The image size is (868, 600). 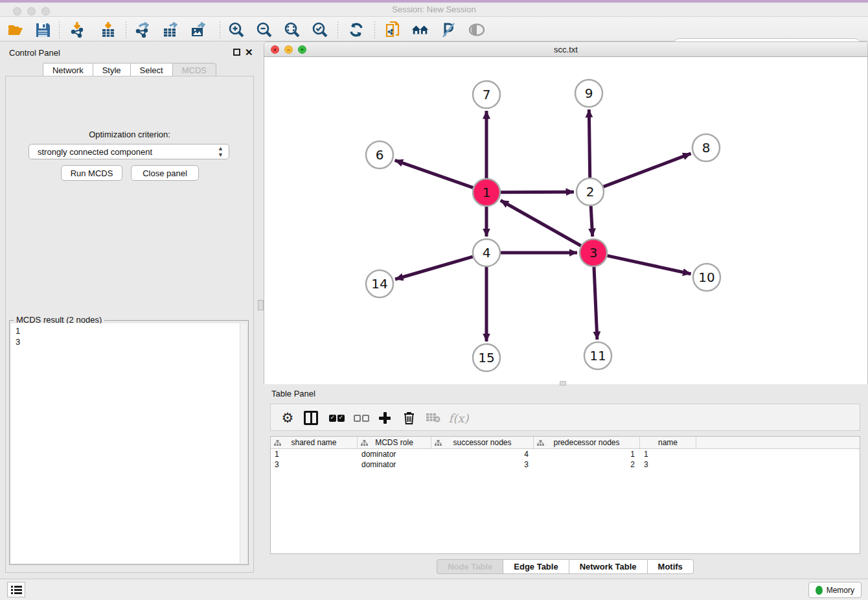 I want to click on table-header-row: shared nameMCDS rolesuccessor nodesprede…, so click(x=565, y=443).